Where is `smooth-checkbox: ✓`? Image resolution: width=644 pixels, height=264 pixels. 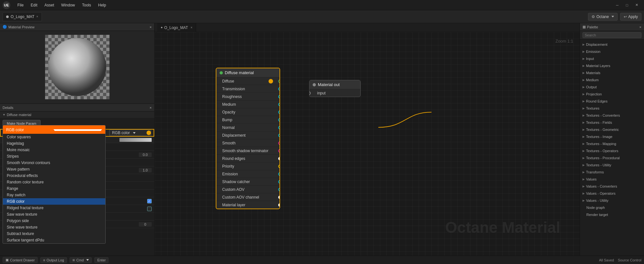 smooth-checkbox: ✓ is located at coordinates (149, 201).